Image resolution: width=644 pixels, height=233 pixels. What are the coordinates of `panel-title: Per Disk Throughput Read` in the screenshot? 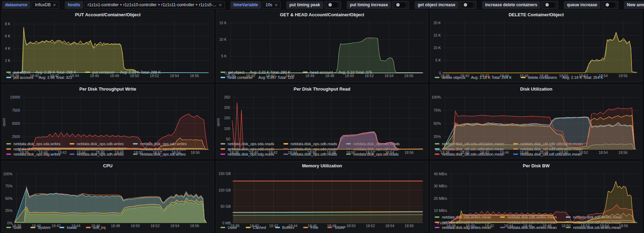 It's located at (322, 88).